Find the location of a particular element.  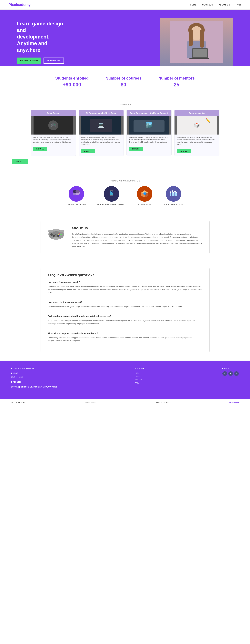

footer-privacy: Privacy Policy is located at coordinates (90, 402).